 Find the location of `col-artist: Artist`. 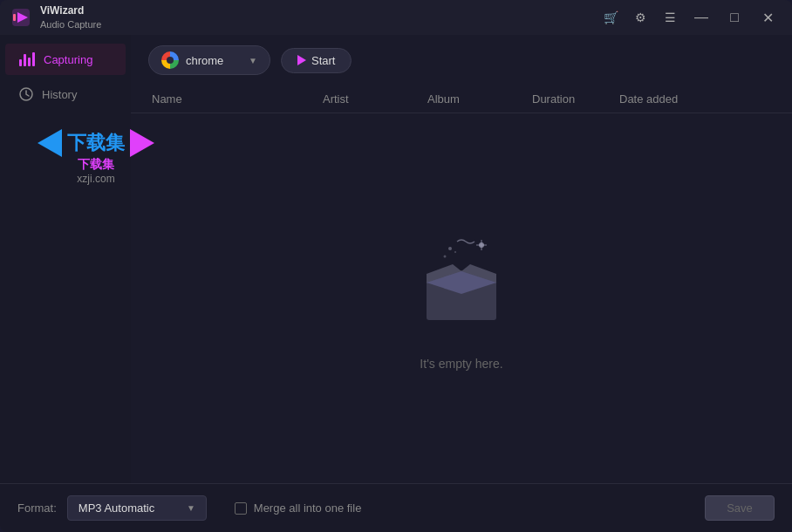

col-artist: Artist is located at coordinates (375, 99).